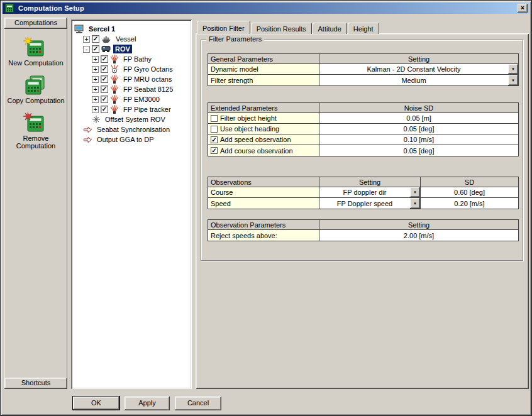  What do you see at coordinates (131, 89) in the screenshot?
I see `tree-item-fp-seabat-8125: +✓FP Seabat 8125` at bounding box center [131, 89].